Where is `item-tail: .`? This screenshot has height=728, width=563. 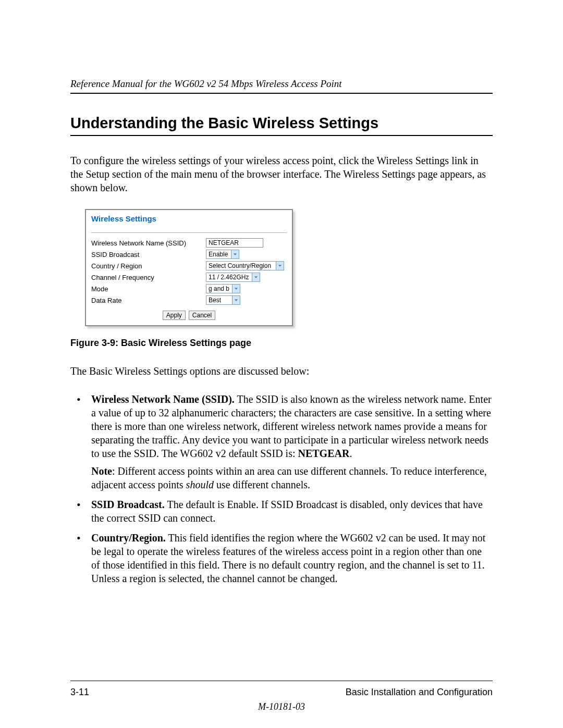
item-tail: . is located at coordinates (350, 453).